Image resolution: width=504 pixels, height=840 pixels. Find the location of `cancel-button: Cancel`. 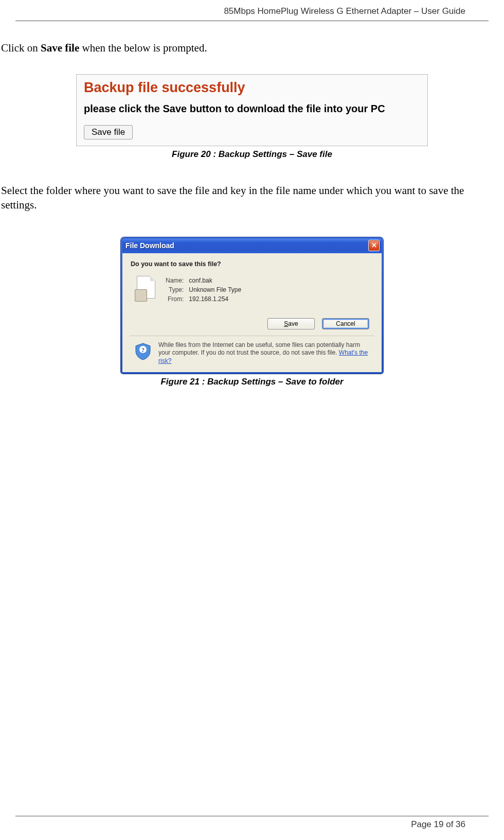

cancel-button: Cancel is located at coordinates (346, 324).